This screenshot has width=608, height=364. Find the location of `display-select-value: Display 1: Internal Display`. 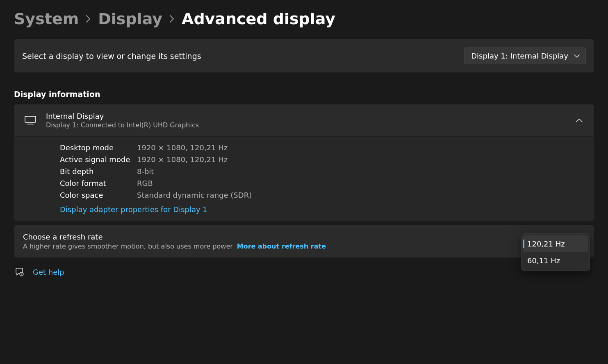

display-select-value: Display 1: Internal Display is located at coordinates (520, 56).